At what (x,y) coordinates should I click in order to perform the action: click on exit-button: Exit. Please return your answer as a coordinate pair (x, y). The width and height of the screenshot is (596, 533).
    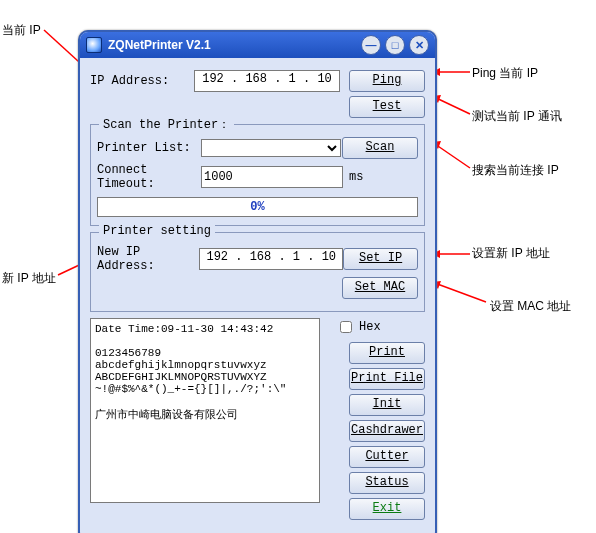
    Looking at the image, I should click on (387, 509).